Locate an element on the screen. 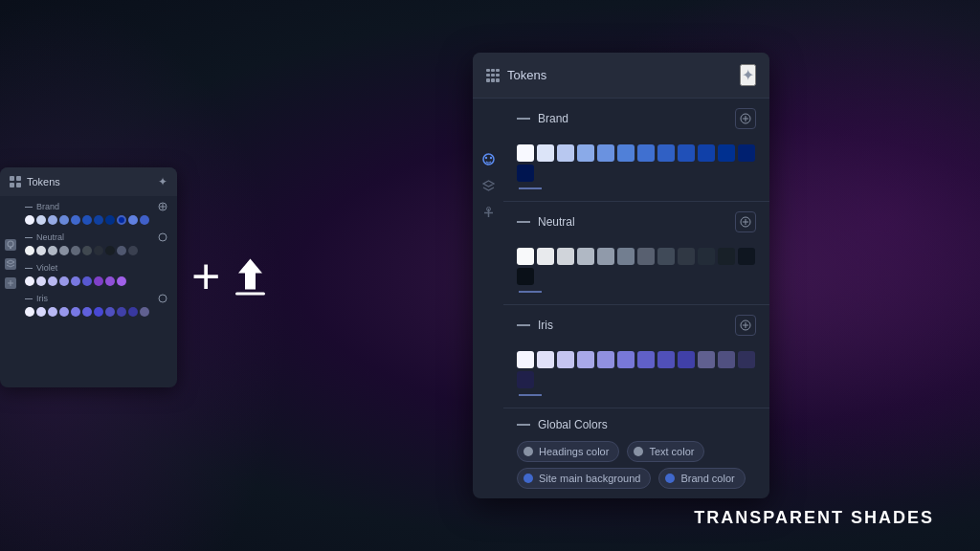 Image resolution: width=980 pixels, height=551 pixels. sp-violet-title: Violet is located at coordinates (41, 268).